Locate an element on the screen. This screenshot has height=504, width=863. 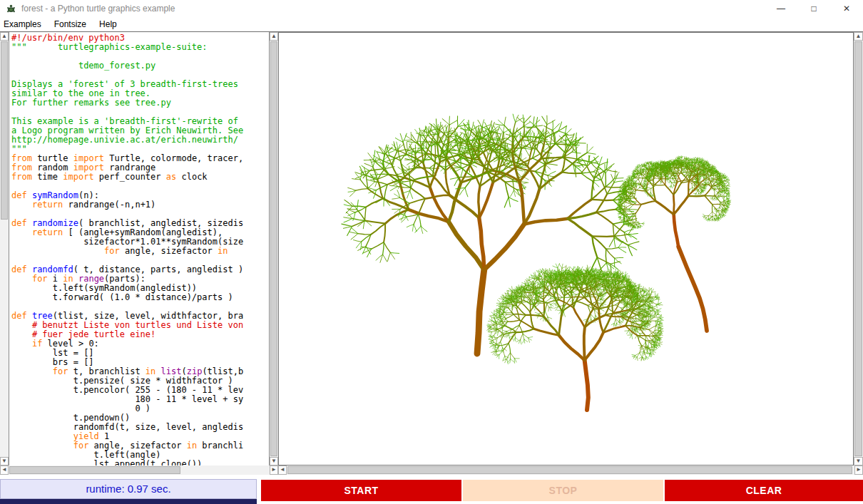
code-line: from time import perf_counter as clock is located at coordinates (140, 177).